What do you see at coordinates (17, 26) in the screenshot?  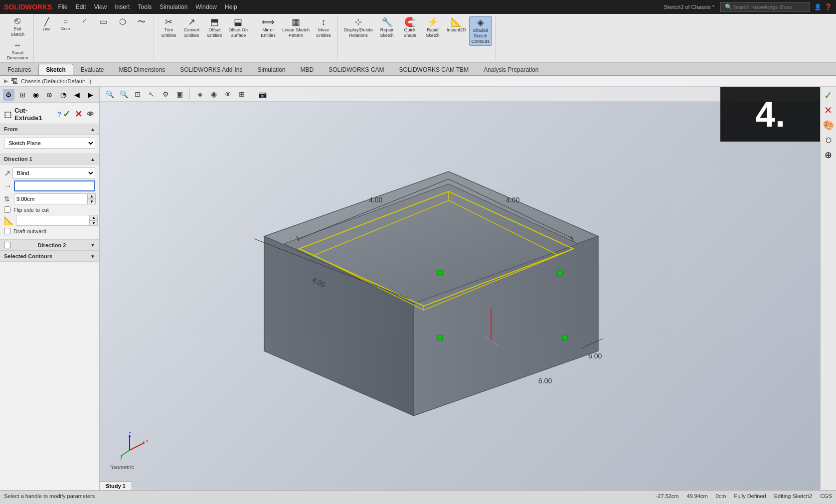 I see `exit-sketch-button: ⎋ ExitSketch` at bounding box center [17, 26].